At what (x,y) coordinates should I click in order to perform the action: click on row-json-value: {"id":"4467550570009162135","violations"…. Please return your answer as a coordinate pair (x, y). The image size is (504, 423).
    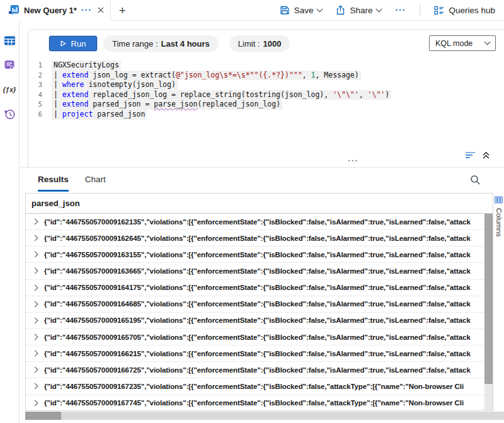
    Looking at the image, I should click on (257, 222).